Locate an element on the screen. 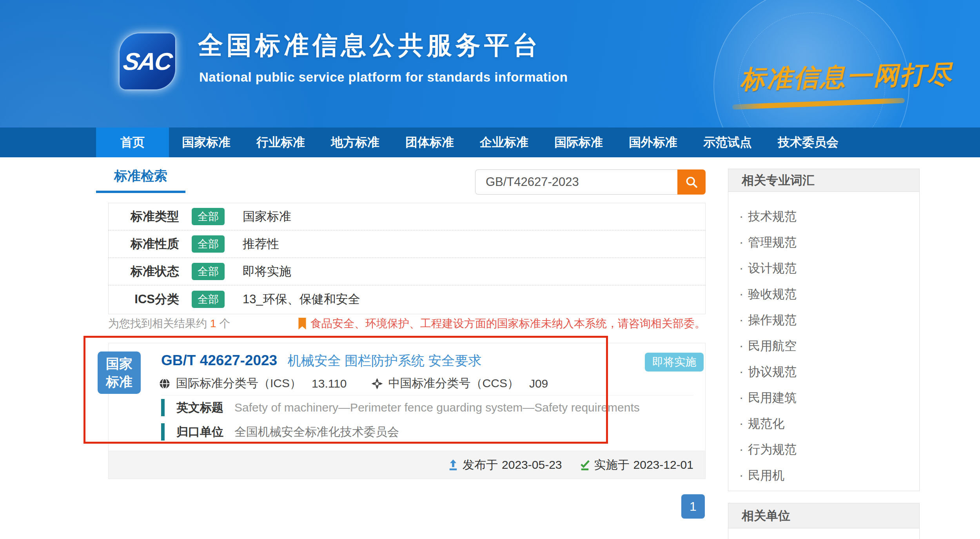  related-units-panel: 相关单位 is located at coordinates (824, 521).